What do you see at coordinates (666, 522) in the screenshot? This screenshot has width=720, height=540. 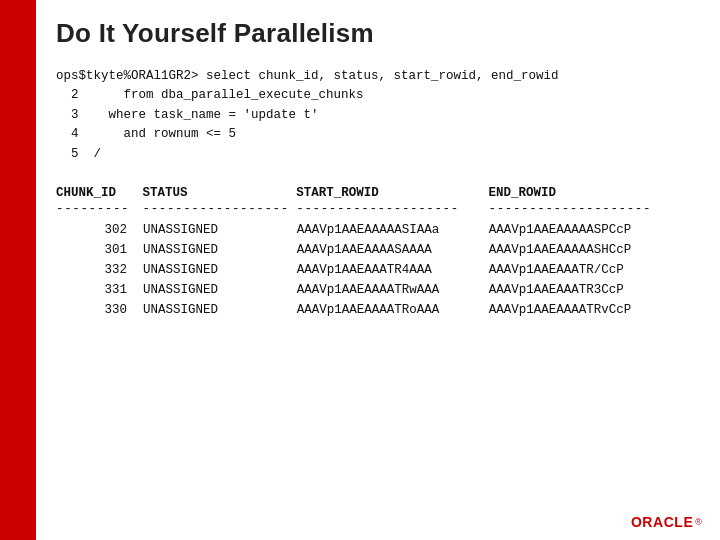 I see `oracle-logo: ORACLE®` at bounding box center [666, 522].